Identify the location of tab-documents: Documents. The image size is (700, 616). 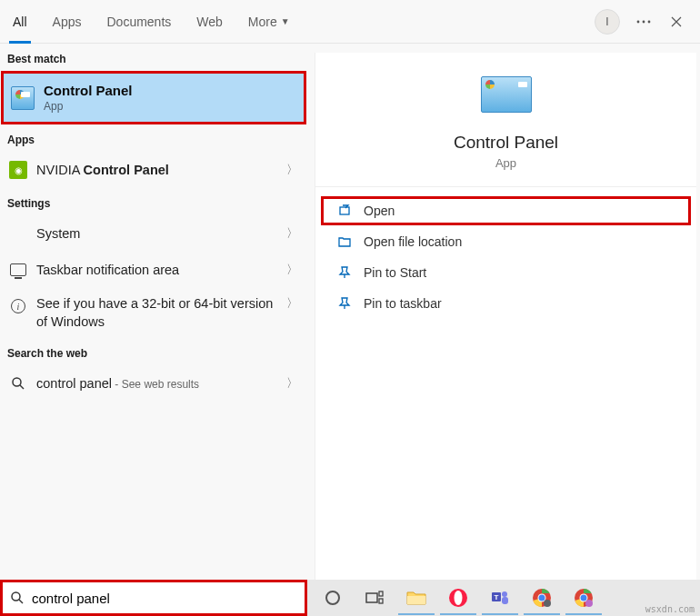
(138, 22).